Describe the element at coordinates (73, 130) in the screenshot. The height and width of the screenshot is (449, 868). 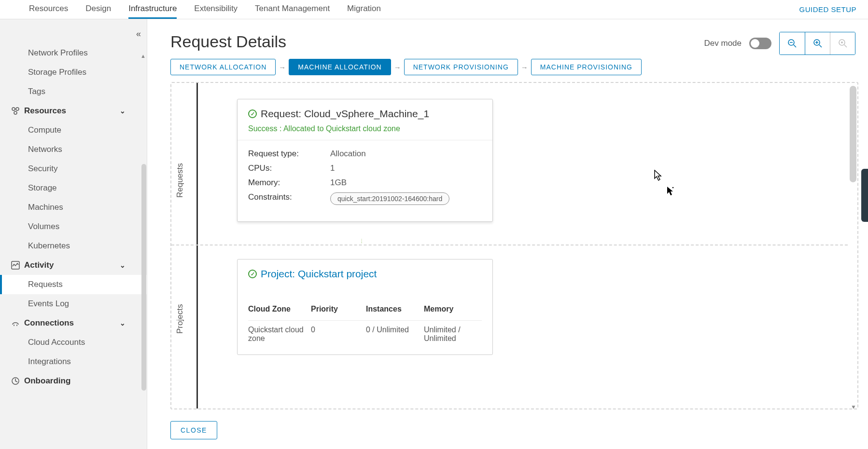
I see `sidebar-item-compute: Compute` at that location.